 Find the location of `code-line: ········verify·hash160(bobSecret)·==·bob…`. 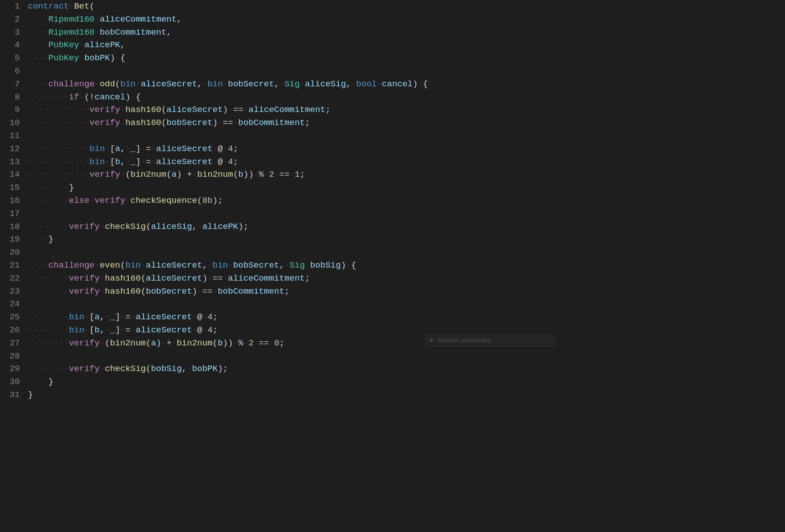

code-line: ········verify·hash160(bobSecret)·==·bob… is located at coordinates (407, 291).